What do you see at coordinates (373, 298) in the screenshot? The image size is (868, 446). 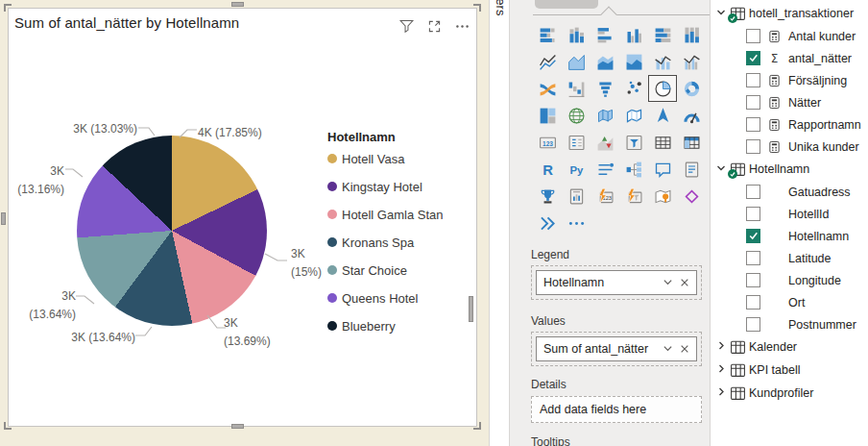 I see `legend-item: Queens Hotel` at bounding box center [373, 298].